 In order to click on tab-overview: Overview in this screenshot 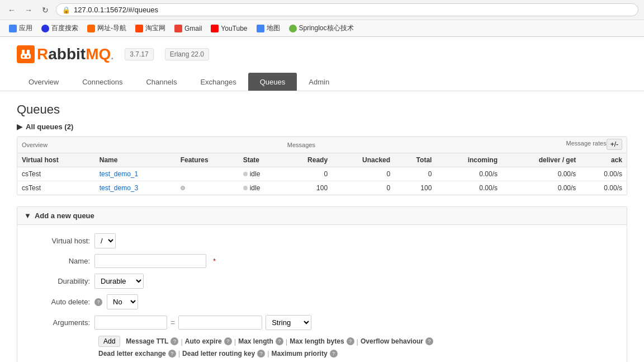, I will do `click(44, 82)`.